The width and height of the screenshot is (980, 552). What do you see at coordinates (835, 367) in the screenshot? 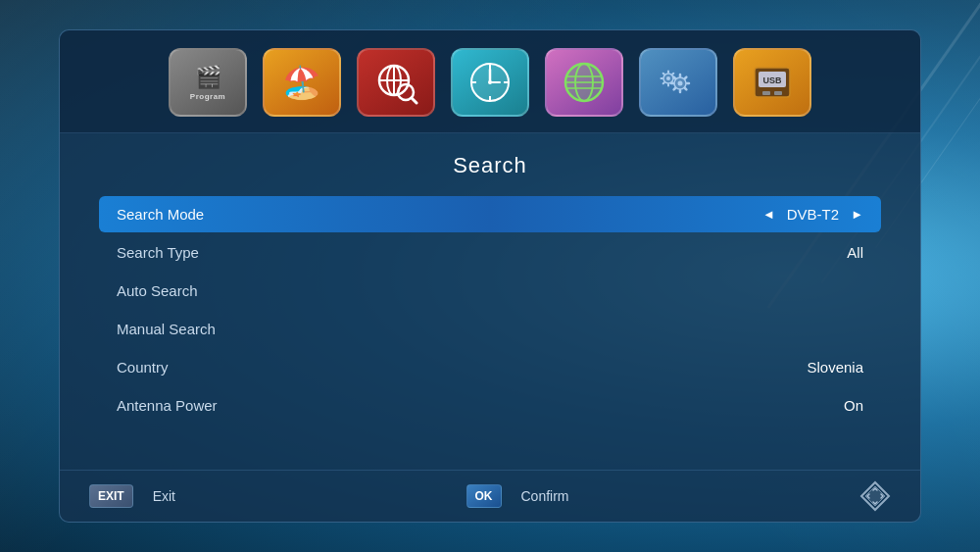
I see `menu-row-value: Slovenia` at bounding box center [835, 367].